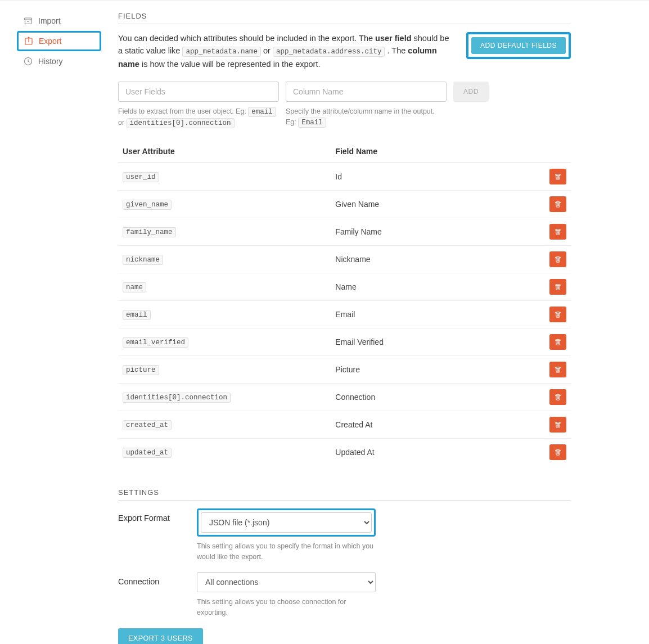  Describe the element at coordinates (157, 595) in the screenshot. I see `connection-label: Connection` at that location.